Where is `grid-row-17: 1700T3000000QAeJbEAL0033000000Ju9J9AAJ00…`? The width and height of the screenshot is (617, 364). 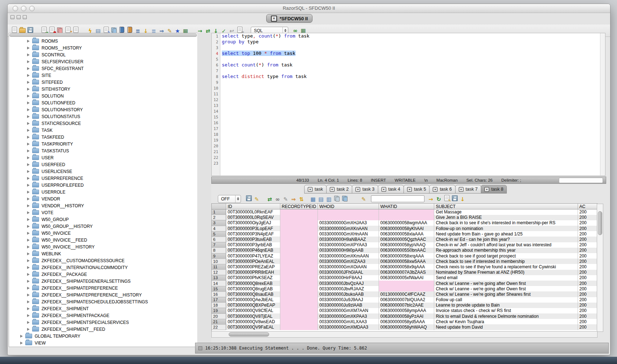 grid-row-17: 1700T3000000QAeJbEAL0033000000Ju9J9AAJ00… is located at coordinates (405, 300).